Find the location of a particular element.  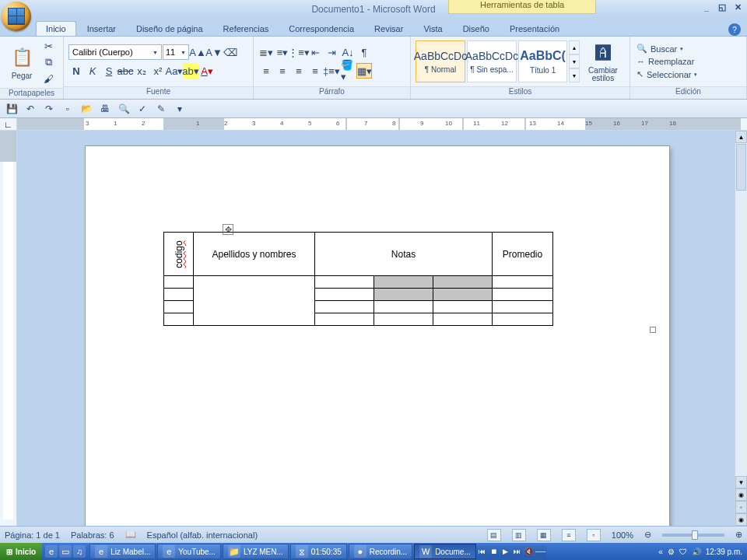

decrease-indent-button: ⇤ is located at coordinates (315, 52).